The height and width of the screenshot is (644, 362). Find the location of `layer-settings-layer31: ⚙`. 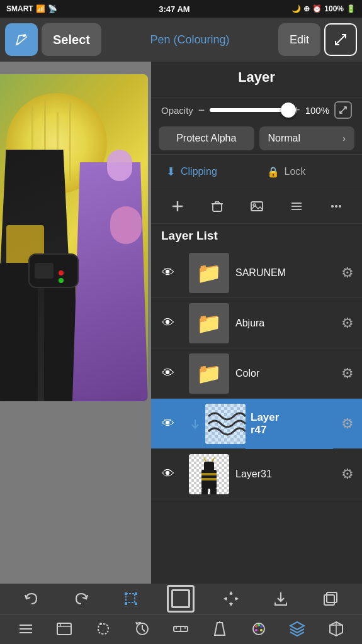

layer-settings-layer31: ⚙ is located at coordinates (348, 474).